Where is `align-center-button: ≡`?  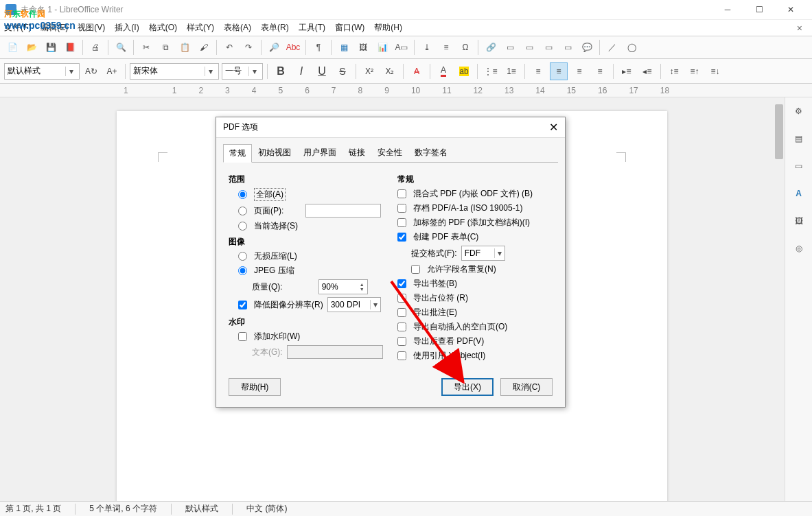
align-center-button: ≡ is located at coordinates (559, 71).